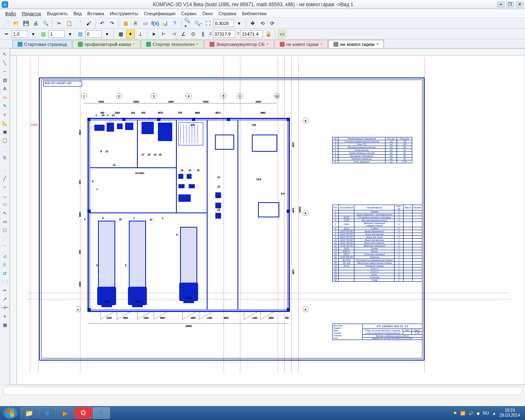 The image size is (525, 420). What do you see at coordinates (5, 71) in the screenshot?
I see `dimension-icon: ↔` at bounding box center [5, 71].